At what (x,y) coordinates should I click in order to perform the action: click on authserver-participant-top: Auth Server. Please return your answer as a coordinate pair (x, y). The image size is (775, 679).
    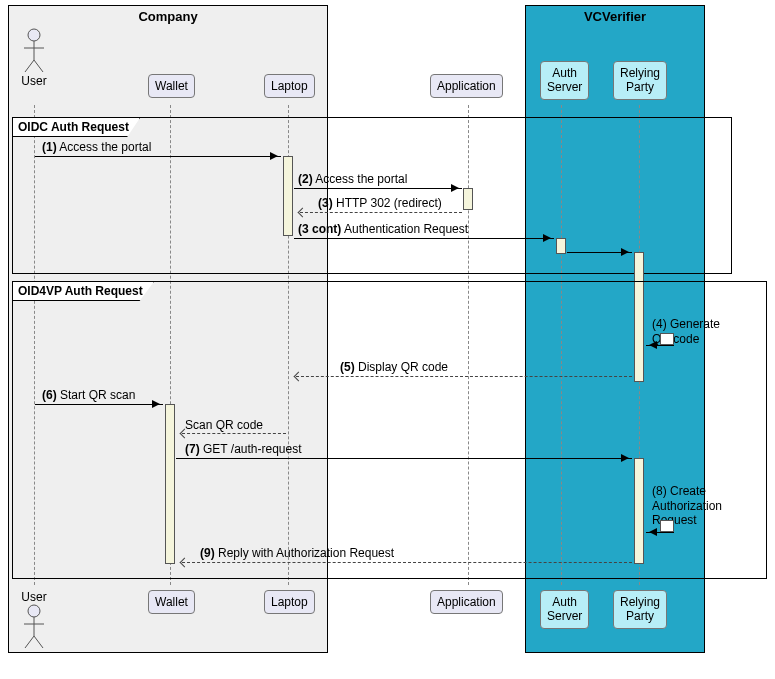
    Looking at the image, I should click on (564, 80).